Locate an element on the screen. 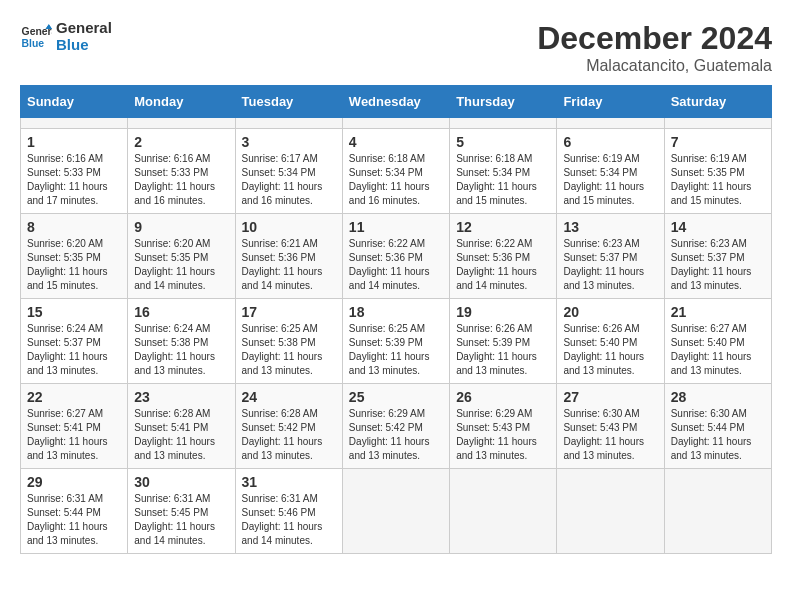 Image resolution: width=792 pixels, height=612 pixels. calendar-cell: 12 Sunrise: 6:22 AMSunset: 5:36 PMDaylig… is located at coordinates (504, 256).